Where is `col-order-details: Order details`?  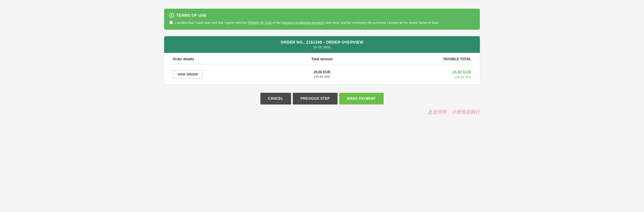
col-order-details: Order details is located at coordinates (222, 59).